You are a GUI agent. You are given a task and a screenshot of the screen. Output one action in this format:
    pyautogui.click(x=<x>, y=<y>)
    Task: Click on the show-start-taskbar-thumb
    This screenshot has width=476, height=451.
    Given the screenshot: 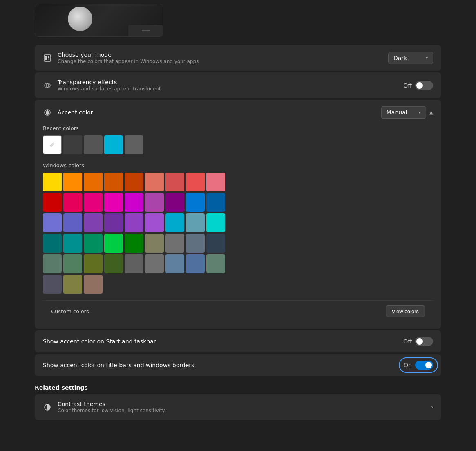 What is the action you would take?
    pyautogui.click(x=420, y=341)
    